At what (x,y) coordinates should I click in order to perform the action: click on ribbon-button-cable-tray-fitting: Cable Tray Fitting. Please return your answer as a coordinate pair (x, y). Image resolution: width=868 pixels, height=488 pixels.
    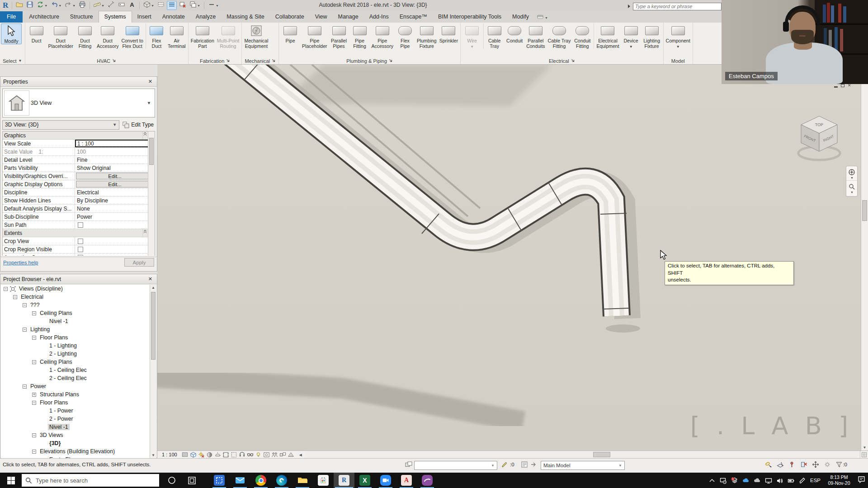
    Looking at the image, I should click on (560, 36).